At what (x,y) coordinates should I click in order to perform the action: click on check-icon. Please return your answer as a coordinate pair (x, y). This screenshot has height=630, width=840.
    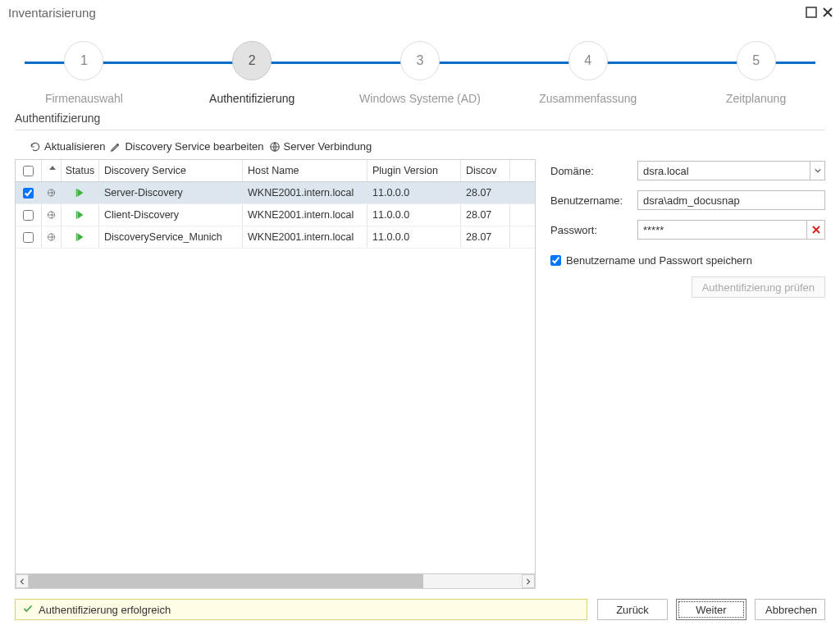
    Looking at the image, I should click on (28, 610).